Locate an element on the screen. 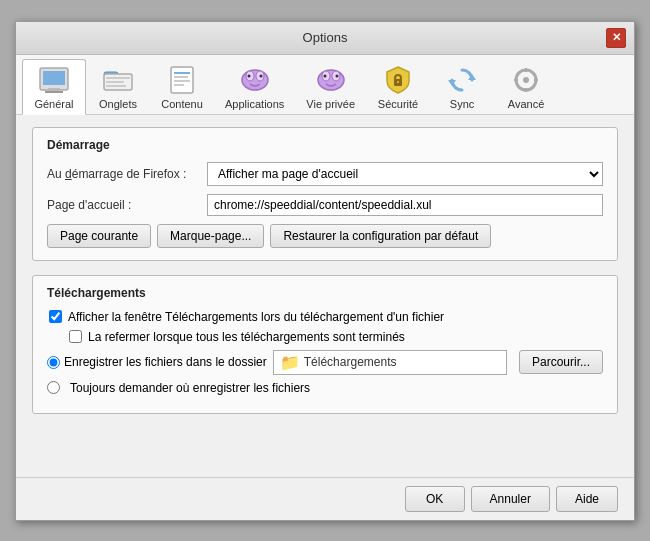 Image resolution: width=650 pixels, height=541 pixels. radio1-label: Enregistrer les fichiers dans le dossier is located at coordinates (166, 362).